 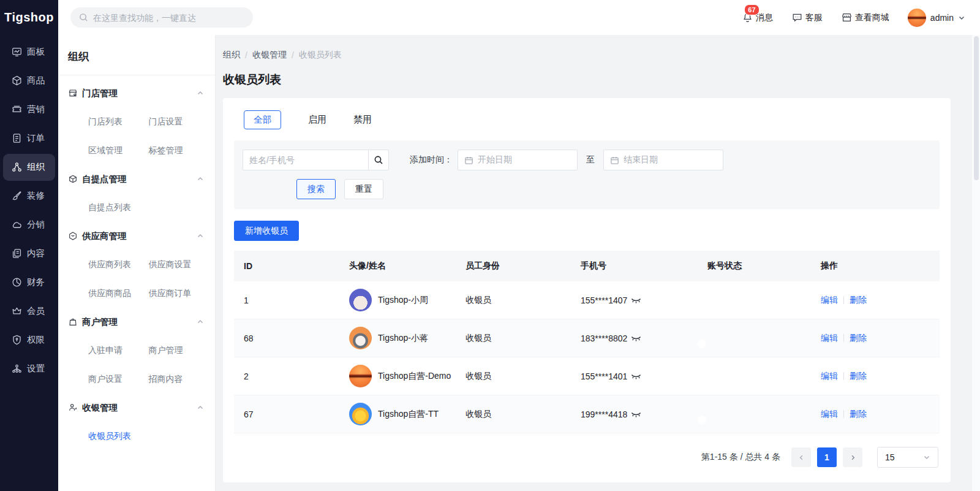 What do you see at coordinates (266, 230) in the screenshot?
I see `add-cashier-button: 新增收银员` at bounding box center [266, 230].